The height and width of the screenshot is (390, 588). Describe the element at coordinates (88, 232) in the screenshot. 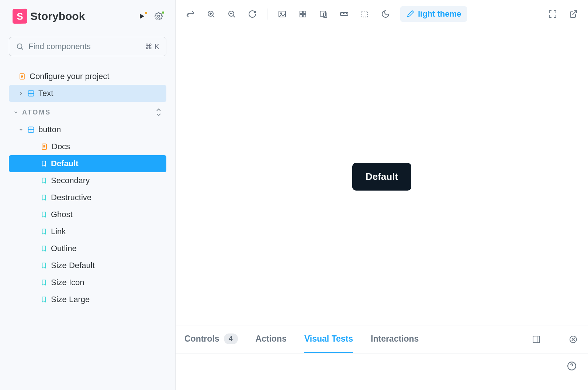

I see `sidebar-item-story-link: Link` at that location.